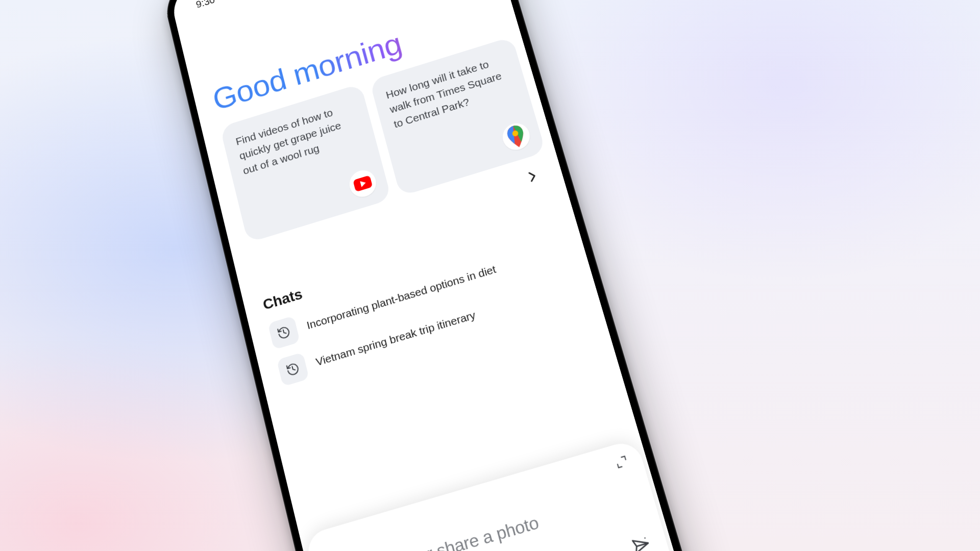  Describe the element at coordinates (205, 5) in the screenshot. I see `status-time: 9:30` at that location.